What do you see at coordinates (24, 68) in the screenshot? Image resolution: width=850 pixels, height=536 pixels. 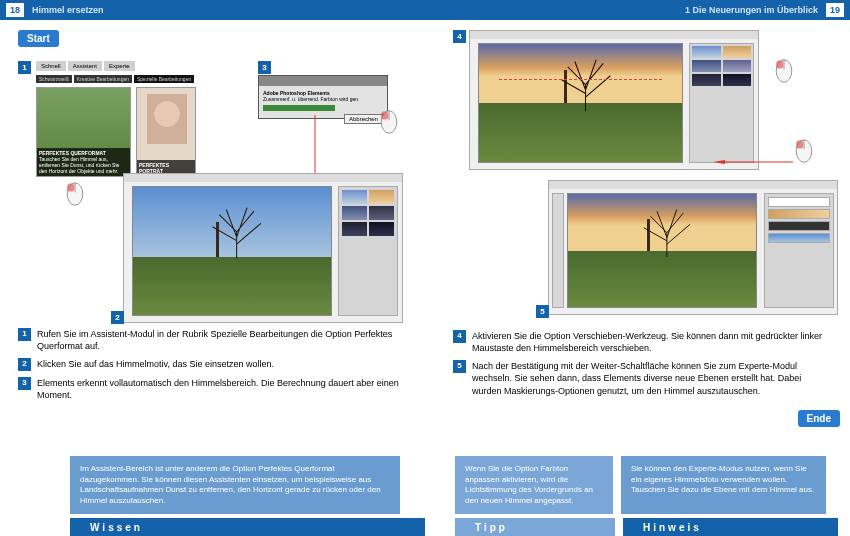 I see `callout-1: 1` at bounding box center [24, 68].